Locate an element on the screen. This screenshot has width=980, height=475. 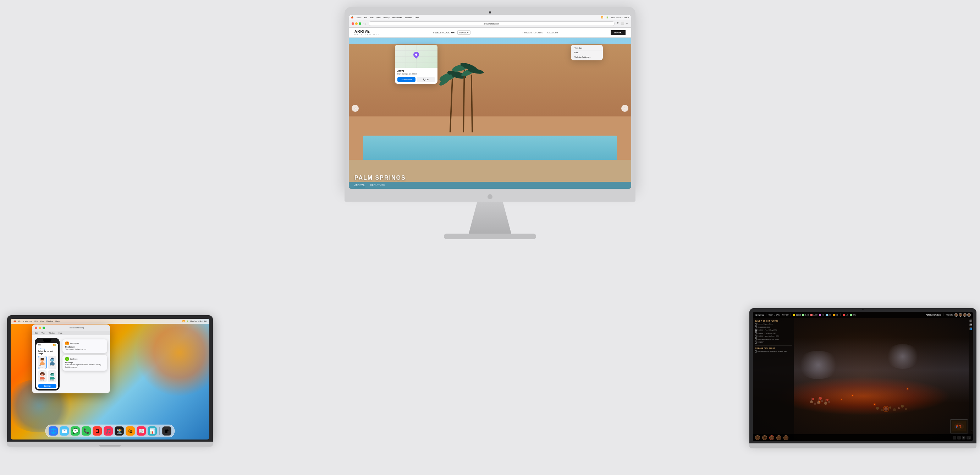
history-menu: History is located at coordinates (387, 18).